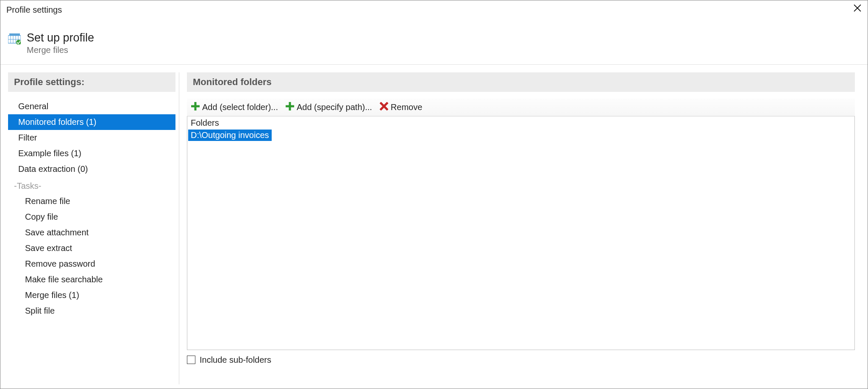 The image size is (868, 389). I want to click on sidebar-task-split-file: Split file, so click(92, 311).